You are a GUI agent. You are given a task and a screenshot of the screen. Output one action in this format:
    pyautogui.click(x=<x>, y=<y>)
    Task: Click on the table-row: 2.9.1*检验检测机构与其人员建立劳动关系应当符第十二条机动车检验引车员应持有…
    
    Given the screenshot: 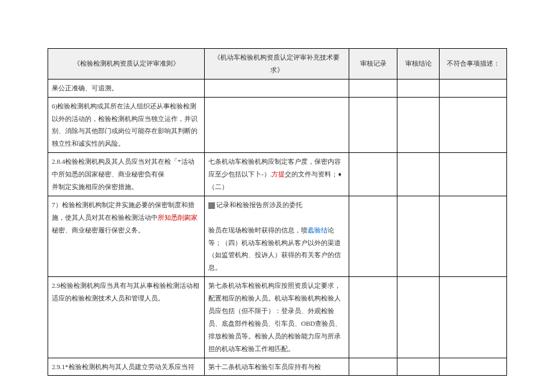 What is the action you would take?
    pyautogui.click(x=278, y=367)
    